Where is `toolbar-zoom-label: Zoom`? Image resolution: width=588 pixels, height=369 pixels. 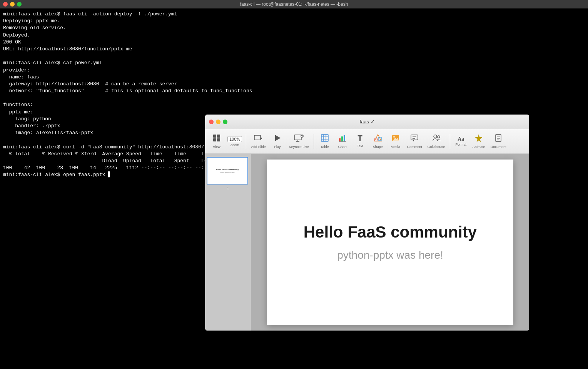
toolbar-zoom-label: Zoom is located at coordinates (235, 145).